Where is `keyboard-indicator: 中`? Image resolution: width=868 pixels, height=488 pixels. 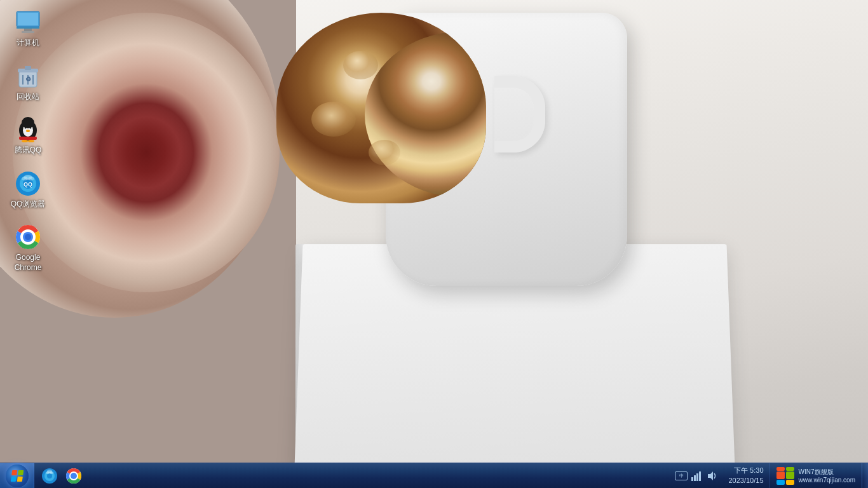 keyboard-indicator: 中 is located at coordinates (681, 476).